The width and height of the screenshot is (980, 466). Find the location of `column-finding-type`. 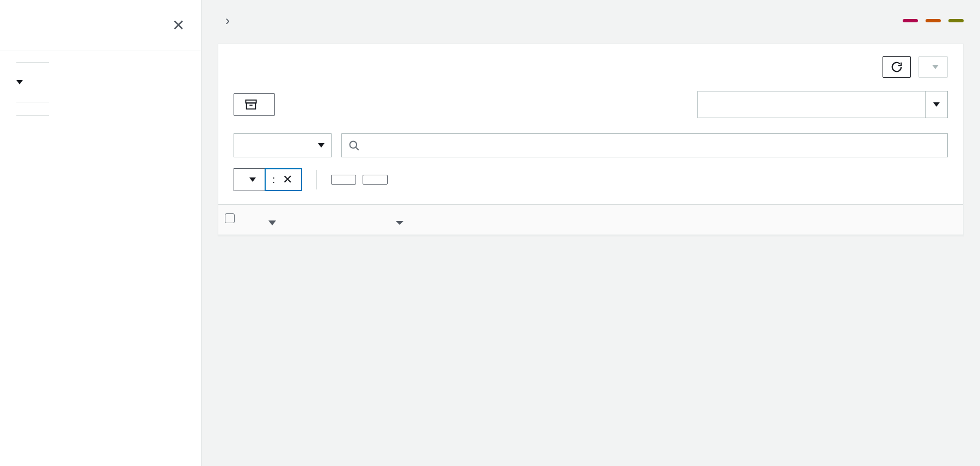

column-finding-type is located at coordinates (390, 223).